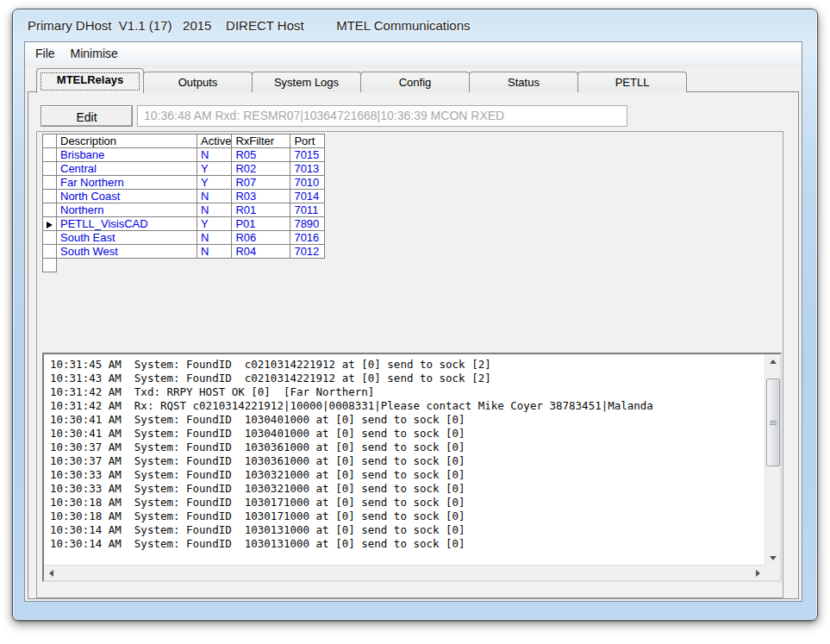 The image size is (830, 644). Describe the element at coordinates (128, 210) in the screenshot. I see `grid-cell-description: Northern` at that location.